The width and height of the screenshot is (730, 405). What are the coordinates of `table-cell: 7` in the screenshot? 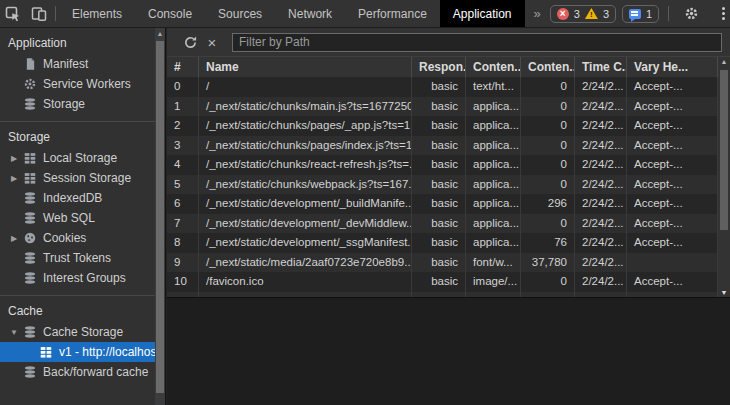 It's located at (183, 224).